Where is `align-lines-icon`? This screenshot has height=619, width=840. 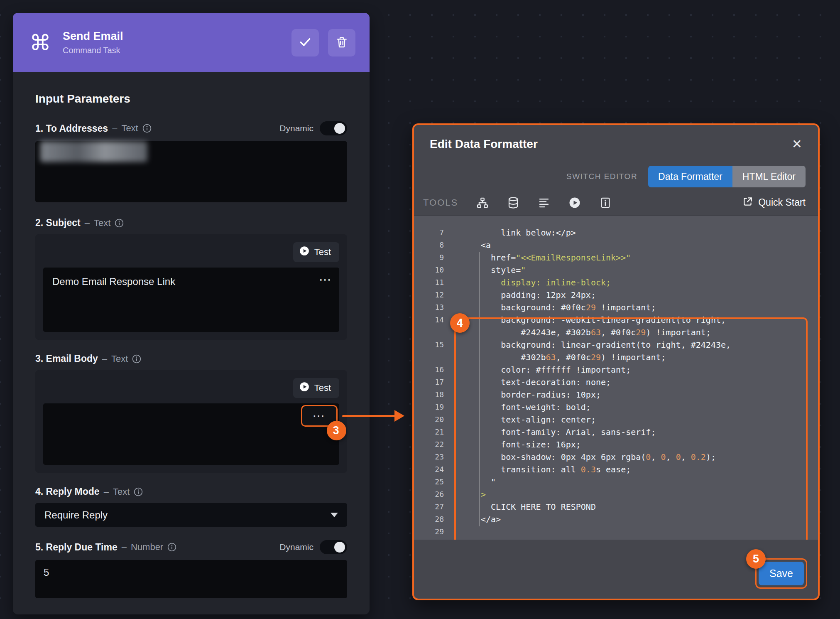 align-lines-icon is located at coordinates (544, 203).